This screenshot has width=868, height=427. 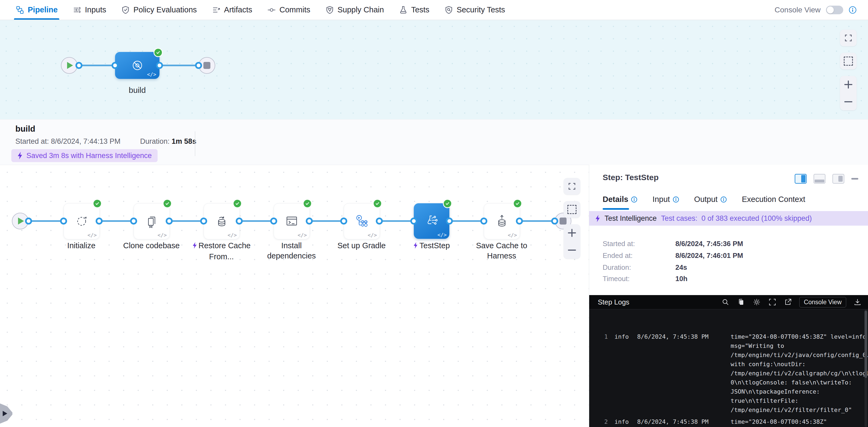 What do you see at coordinates (741, 302) in the screenshot?
I see `copy-icon` at bounding box center [741, 302].